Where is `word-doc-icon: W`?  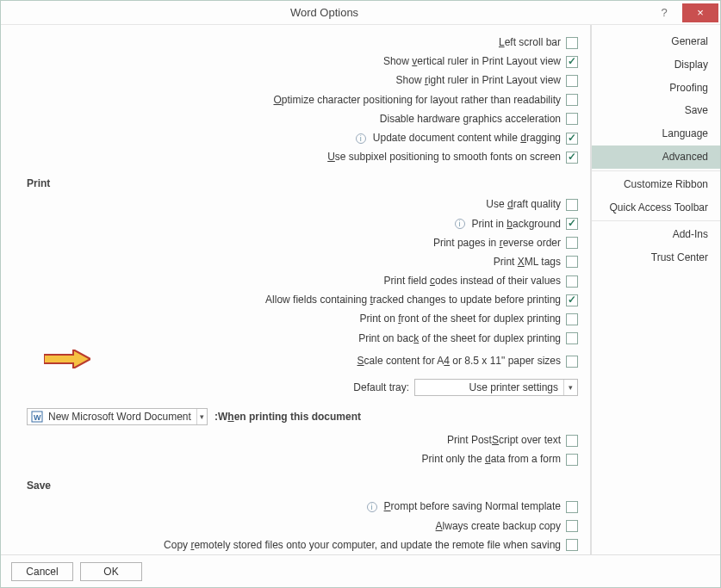 word-doc-icon: W is located at coordinates (37, 417).